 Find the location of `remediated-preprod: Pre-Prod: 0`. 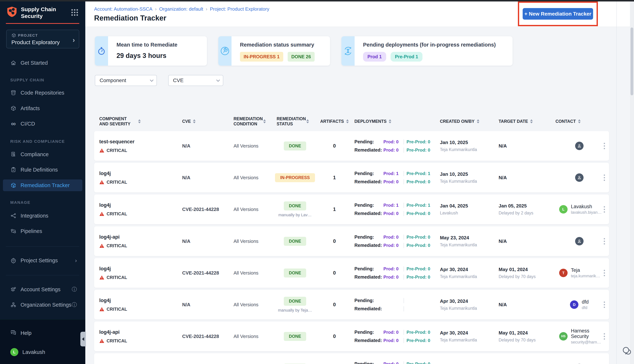

remediated-preprod: Pre-Prod: 0 is located at coordinates (418, 182).